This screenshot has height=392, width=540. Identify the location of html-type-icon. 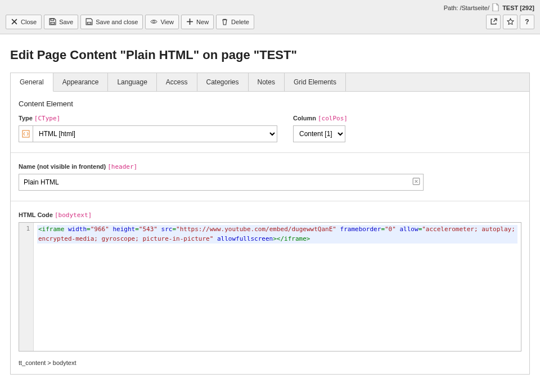
(26, 134).